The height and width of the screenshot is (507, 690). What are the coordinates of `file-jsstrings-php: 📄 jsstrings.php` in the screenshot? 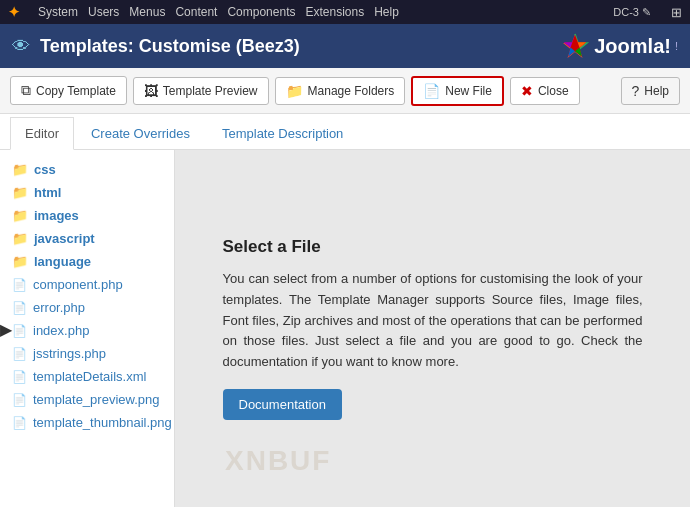 It's located at (87, 354).